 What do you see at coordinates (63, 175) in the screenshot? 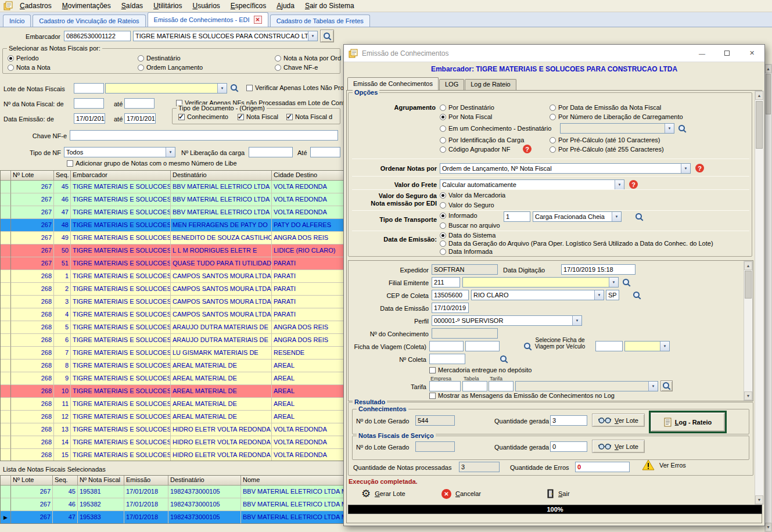
I see `header-seq: Seq.` at bounding box center [63, 175].